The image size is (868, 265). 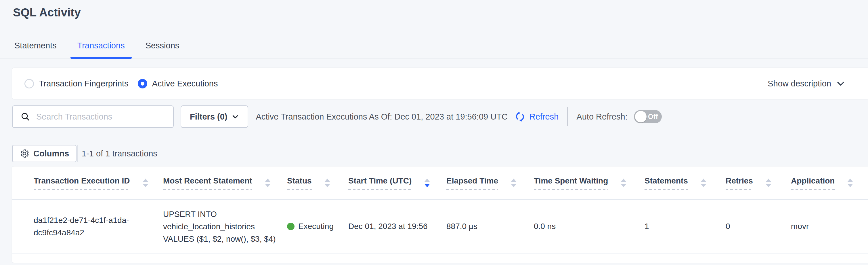 I want to click on auto-refresh-toggle: Off, so click(x=648, y=117).